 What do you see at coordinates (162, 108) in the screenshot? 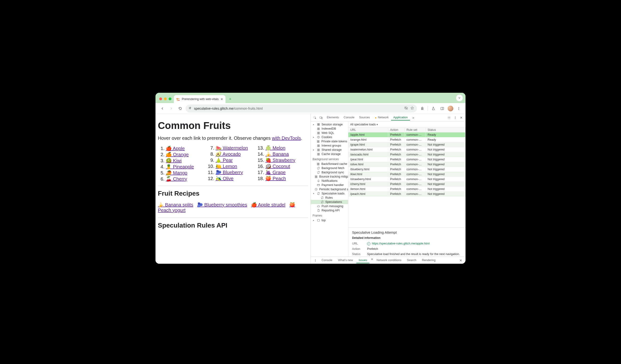
I see `back-button` at bounding box center [162, 108].